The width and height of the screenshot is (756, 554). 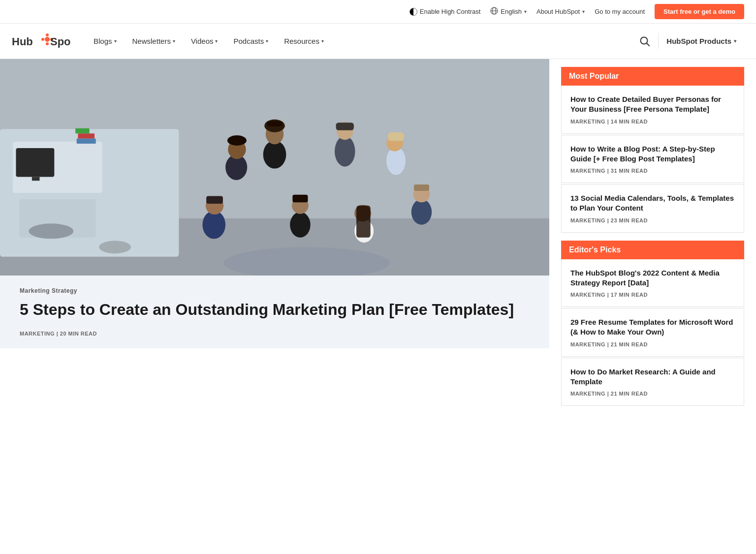 What do you see at coordinates (413, 12) in the screenshot?
I see `contrast-icon` at bounding box center [413, 12].